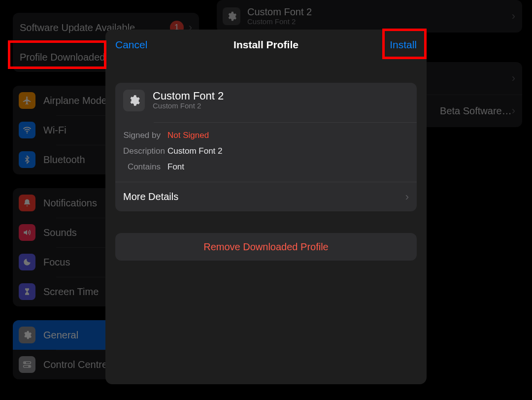 This screenshot has height=400, width=532. Describe the element at coordinates (27, 262) in the screenshot. I see `moon-icon` at that location.